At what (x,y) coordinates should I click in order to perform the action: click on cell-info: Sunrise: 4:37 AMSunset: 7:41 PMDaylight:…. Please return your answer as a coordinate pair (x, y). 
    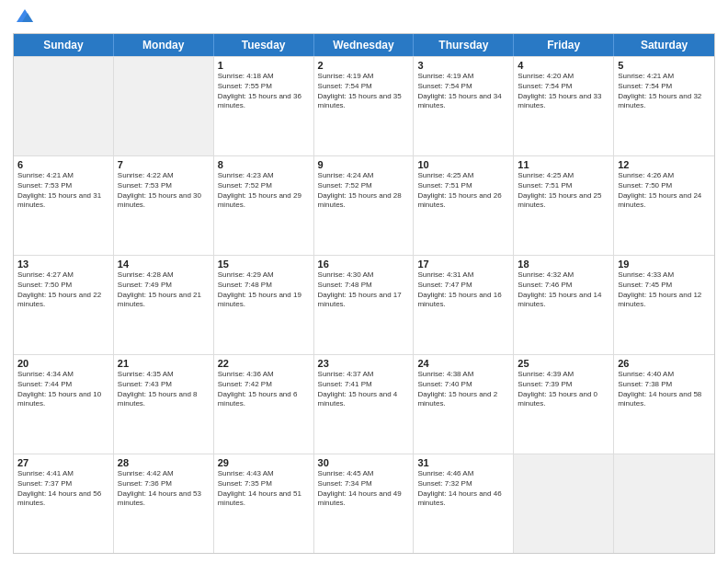
    Looking at the image, I should click on (364, 390).